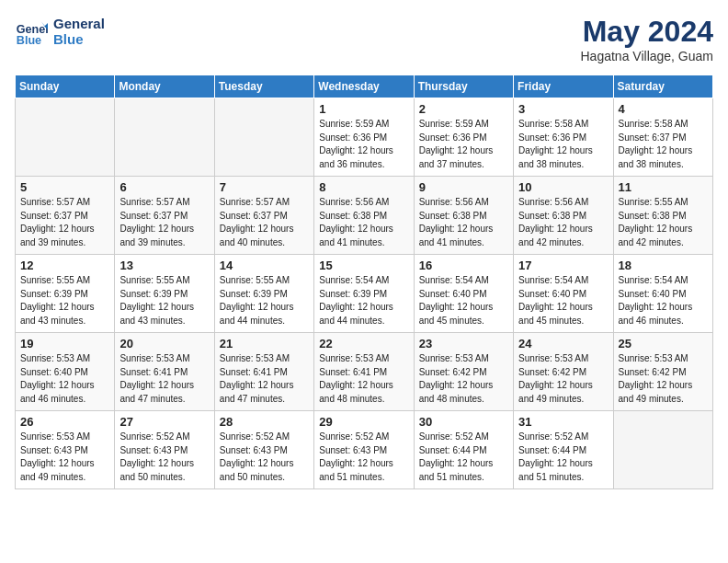 The image size is (728, 563). Describe the element at coordinates (463, 109) in the screenshot. I see `day-number: 2` at that location.